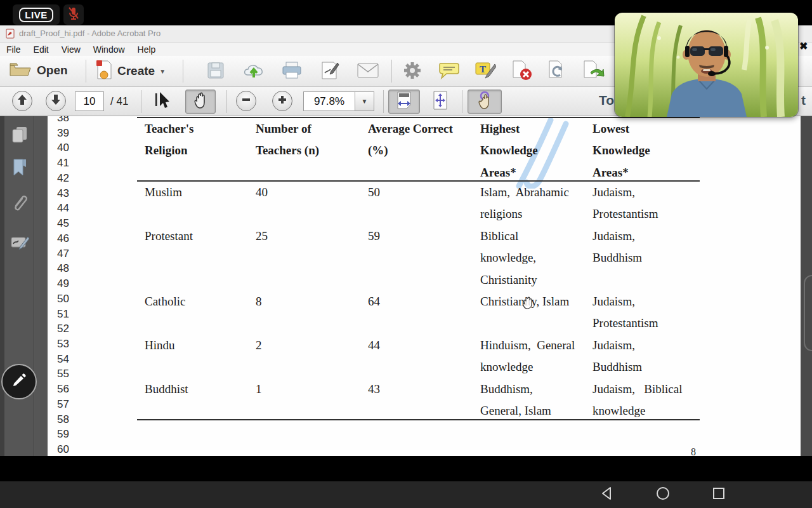 The width and height of the screenshot is (812, 508). I want to click on email-button, so click(368, 72).